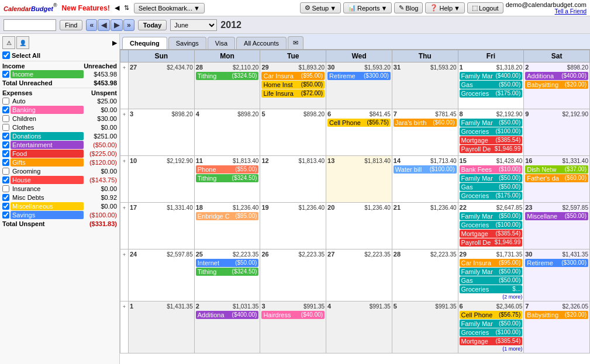  What do you see at coordinates (557, 169) in the screenshot?
I see `calendar-event: Dish Netw($37.00)` at bounding box center [557, 169].